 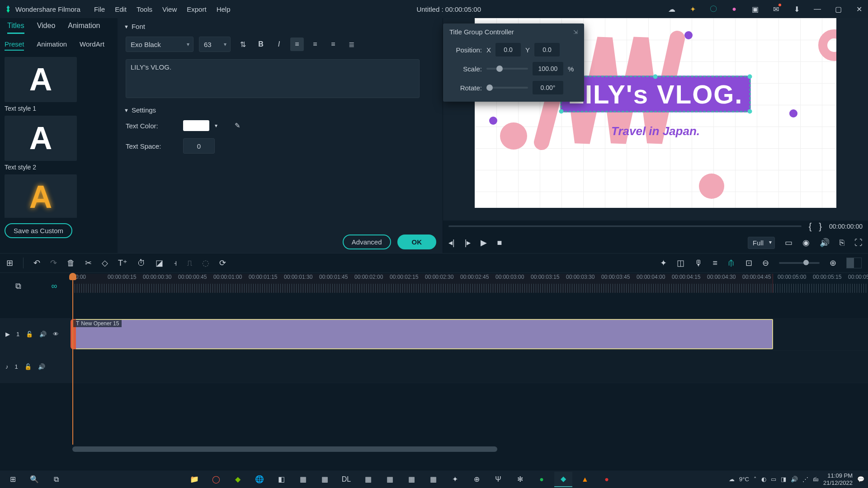 I want to click on timeline-clip: TNew Opener 15, so click(x=423, y=334).